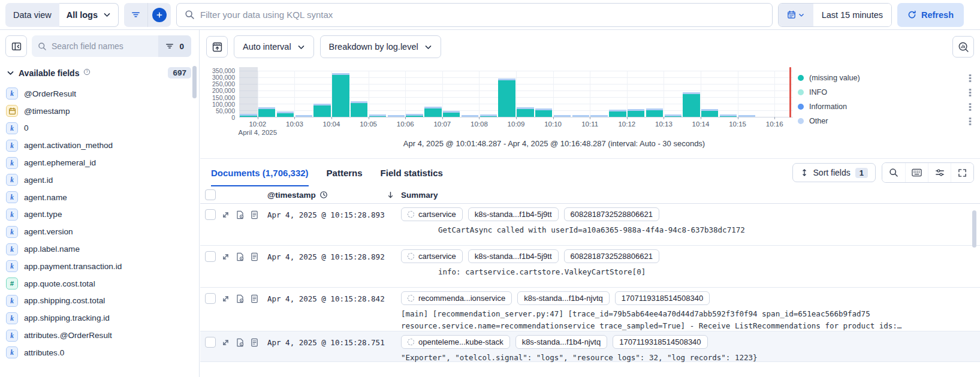  I want to click on data-view-control: Data view All logs, so click(62, 15).